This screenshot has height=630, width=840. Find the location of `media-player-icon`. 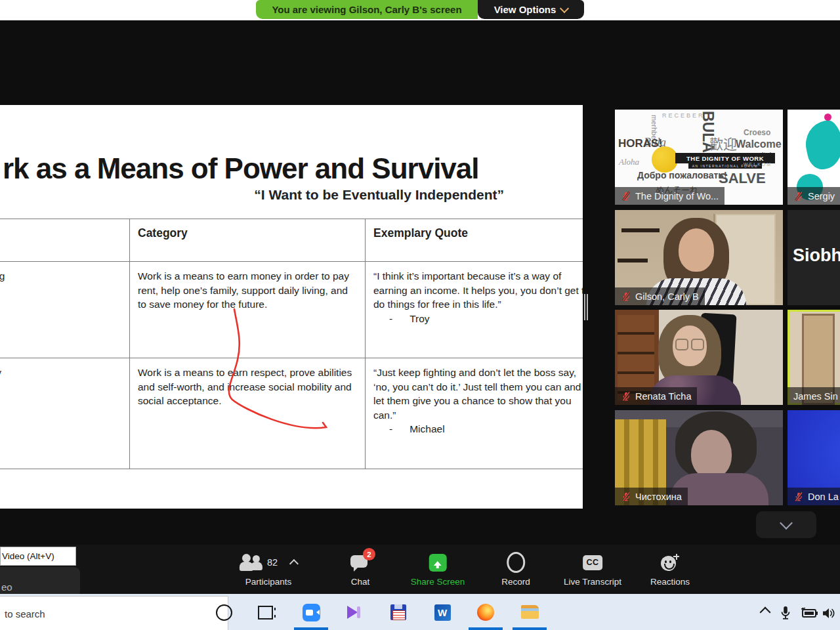

media-player-icon is located at coordinates (354, 612).